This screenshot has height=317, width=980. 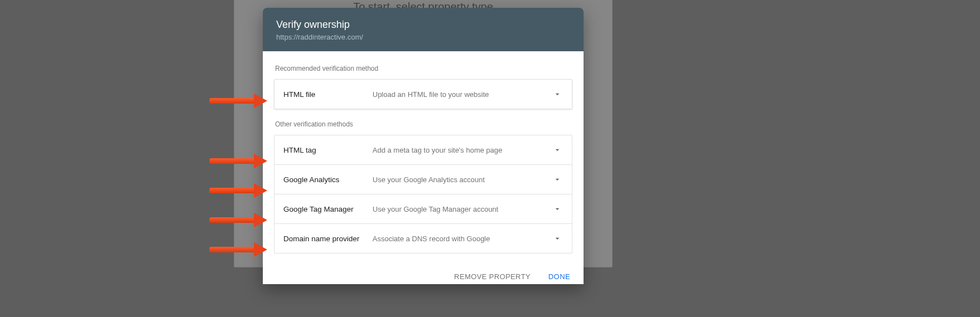 What do you see at coordinates (462, 150) in the screenshot?
I see `method-desc: Add a meta tag to your site's home page` at bounding box center [462, 150].